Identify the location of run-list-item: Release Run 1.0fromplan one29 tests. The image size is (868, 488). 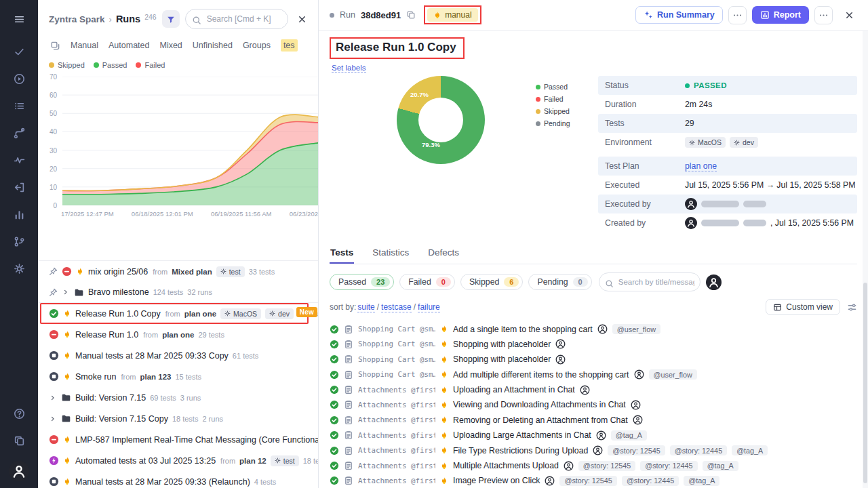
(178, 335).